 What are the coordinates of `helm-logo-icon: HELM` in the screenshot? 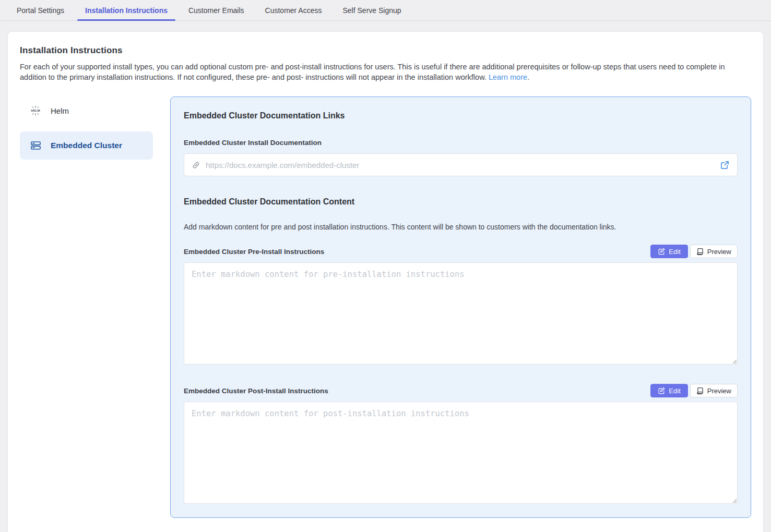 It's located at (35, 111).